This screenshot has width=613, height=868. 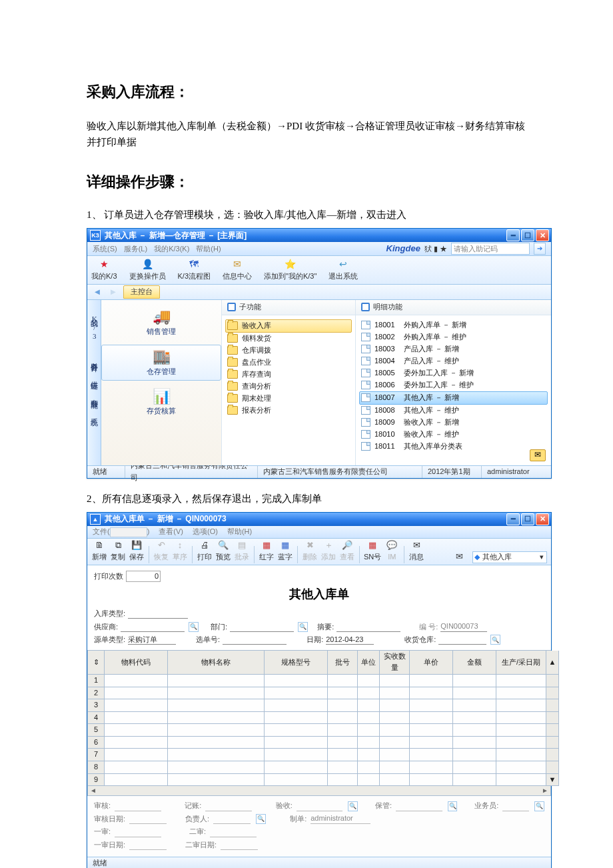 I want to click on sub-item-查询分析: 查询分析, so click(x=289, y=387).